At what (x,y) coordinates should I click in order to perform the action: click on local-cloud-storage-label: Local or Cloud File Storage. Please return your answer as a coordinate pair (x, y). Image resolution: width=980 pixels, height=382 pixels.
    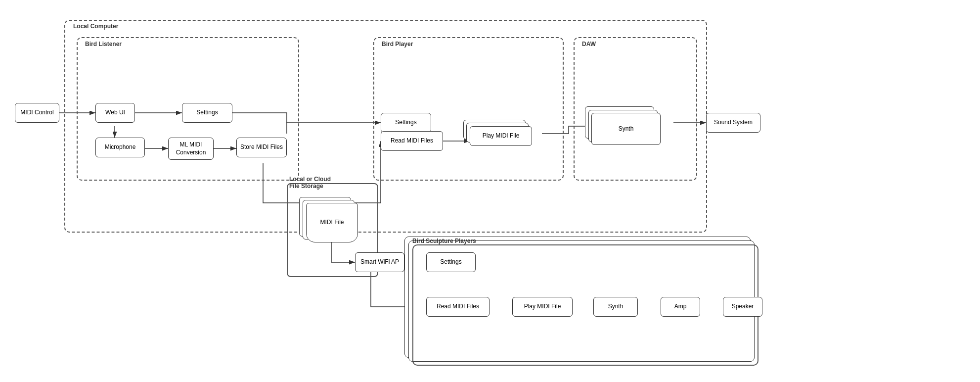
    Looking at the image, I should click on (310, 183).